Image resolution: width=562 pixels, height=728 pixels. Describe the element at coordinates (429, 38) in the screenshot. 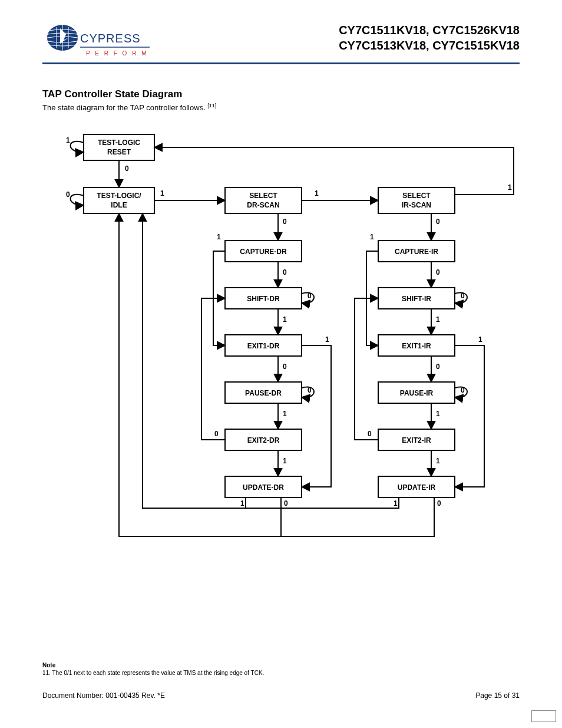

I see `part-numbers: CY7C1511KV18, CY7C1526KV18 CY7C1513KV18,…` at that location.